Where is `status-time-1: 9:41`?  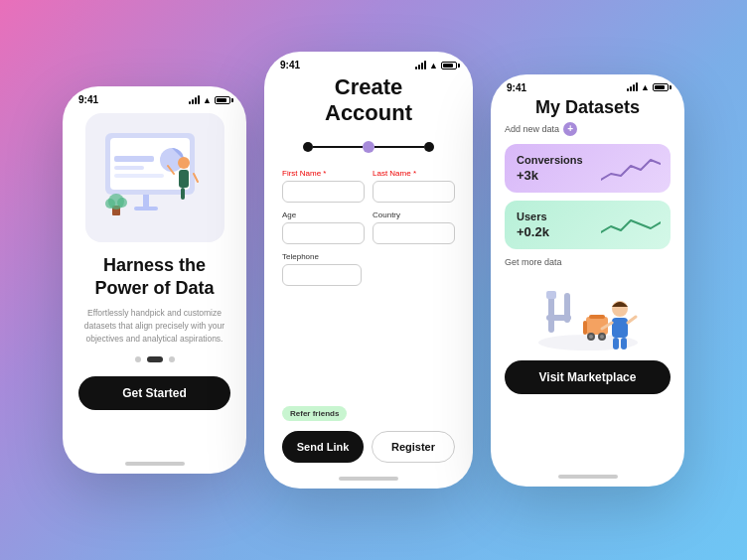 status-time-1: 9:41 is located at coordinates (88, 99).